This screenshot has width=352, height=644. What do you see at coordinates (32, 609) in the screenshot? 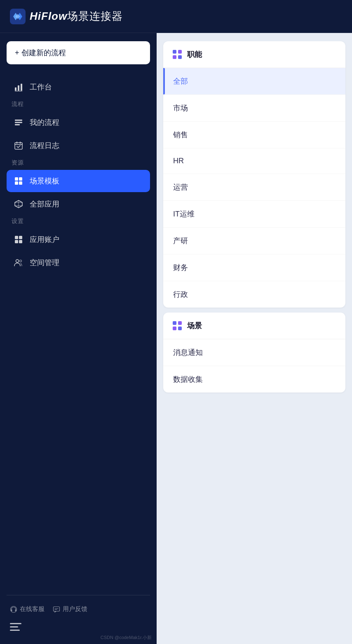
I see `customer-service-label: 在线客服` at bounding box center [32, 609].